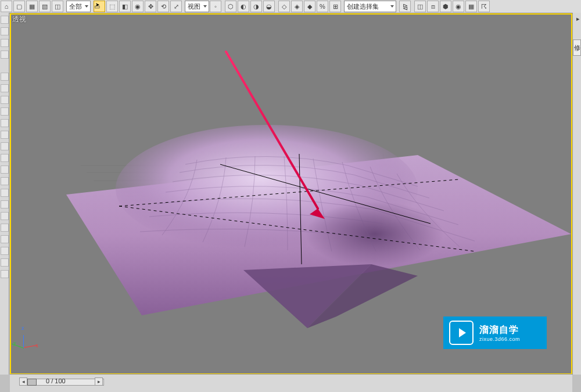  I want to click on toolbar-button: ◦, so click(216, 6).